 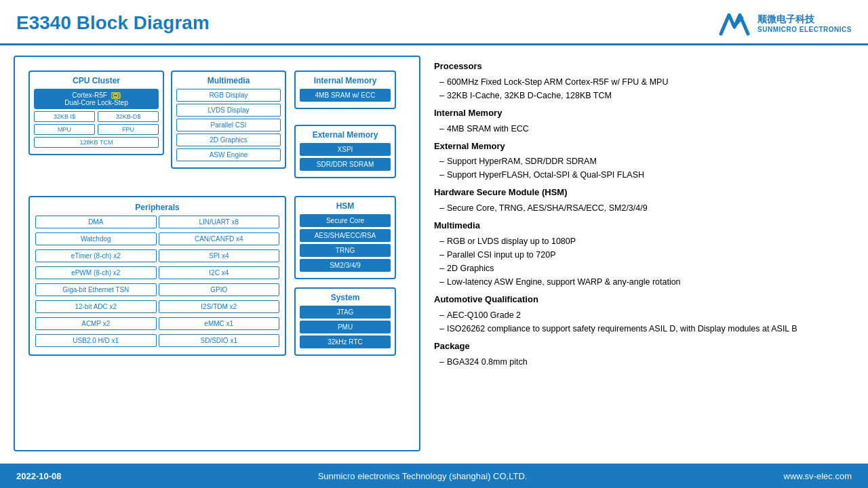 I want to click on proc-item-0: – 600MHz Fixed Lock-Step ARM Cortex-R5F …, so click(x=647, y=82).